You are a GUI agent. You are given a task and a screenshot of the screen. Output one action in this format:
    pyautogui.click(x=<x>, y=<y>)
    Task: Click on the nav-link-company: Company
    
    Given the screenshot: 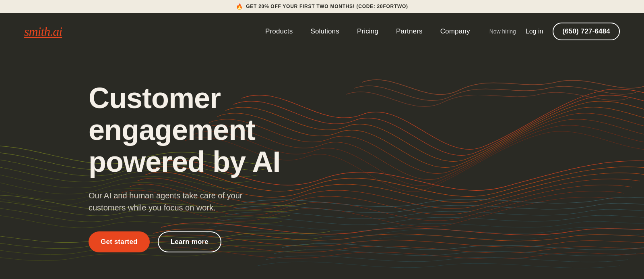 What is the action you would take?
    pyautogui.click(x=455, y=31)
    